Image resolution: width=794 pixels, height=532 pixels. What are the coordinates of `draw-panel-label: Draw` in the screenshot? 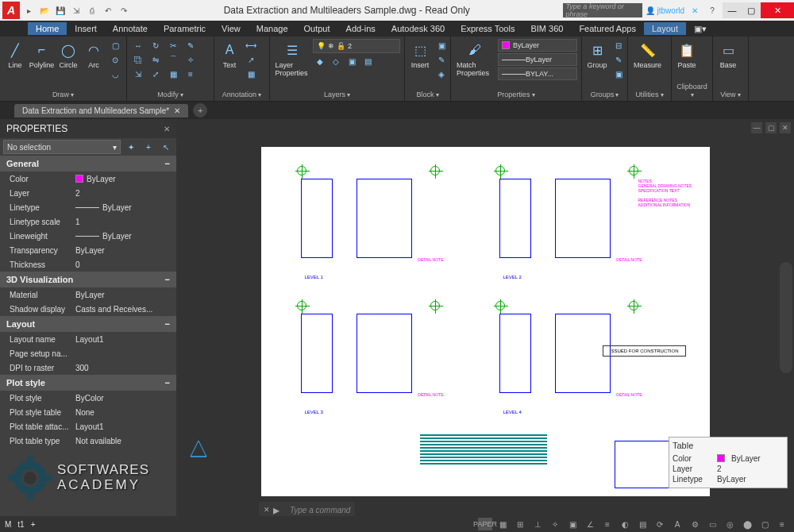 It's located at (64, 94).